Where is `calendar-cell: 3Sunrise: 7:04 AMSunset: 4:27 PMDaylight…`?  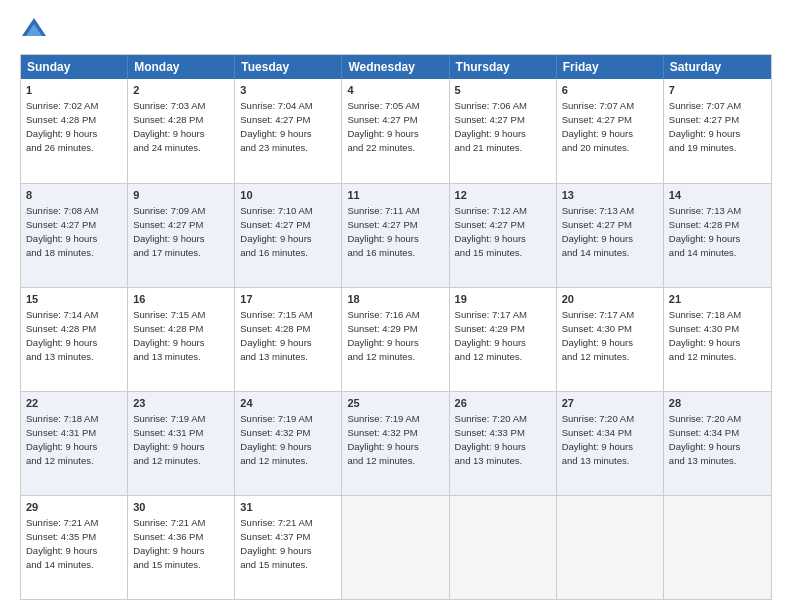 calendar-cell: 3Sunrise: 7:04 AMSunset: 4:27 PMDaylight… is located at coordinates (288, 131).